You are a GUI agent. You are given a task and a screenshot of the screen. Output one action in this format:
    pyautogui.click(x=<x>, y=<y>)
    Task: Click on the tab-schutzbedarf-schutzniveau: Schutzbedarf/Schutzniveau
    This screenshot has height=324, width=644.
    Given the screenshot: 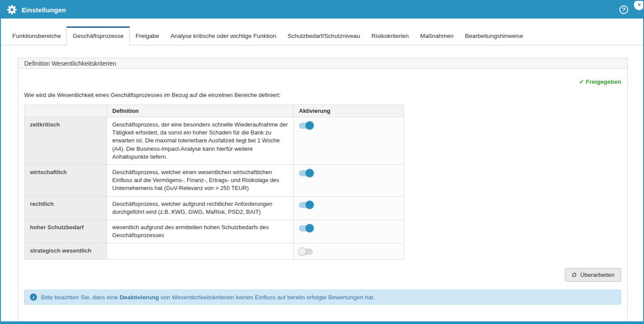 What is the action you would take?
    pyautogui.click(x=324, y=36)
    